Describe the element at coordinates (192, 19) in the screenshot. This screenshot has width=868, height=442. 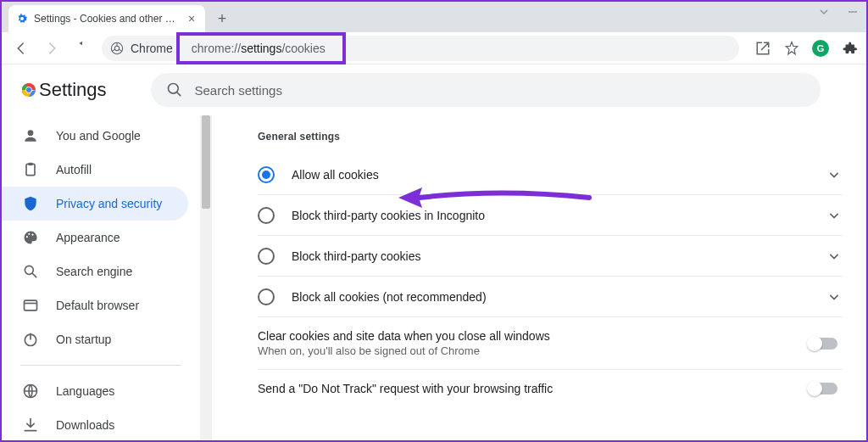
I see `close-icon: ×` at that location.